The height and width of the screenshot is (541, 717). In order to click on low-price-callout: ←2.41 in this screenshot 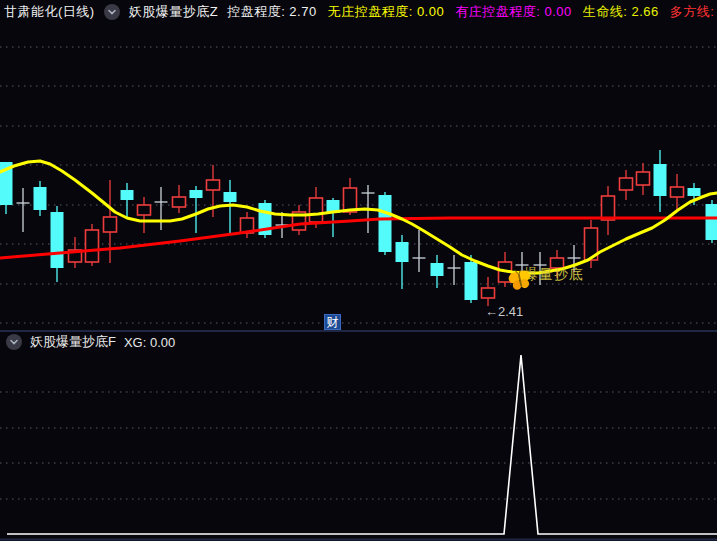, I will do `click(504, 312)`.